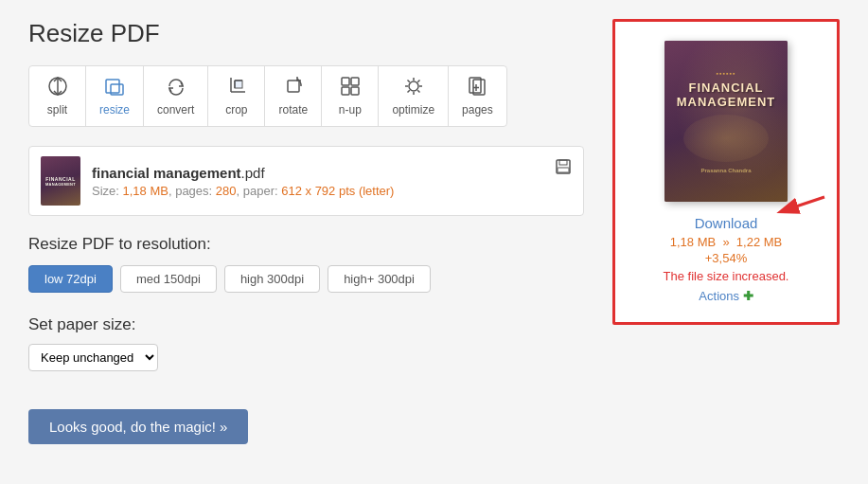 This screenshot has width=868, height=484. I want to click on toolbar: split resize, so click(268, 97).